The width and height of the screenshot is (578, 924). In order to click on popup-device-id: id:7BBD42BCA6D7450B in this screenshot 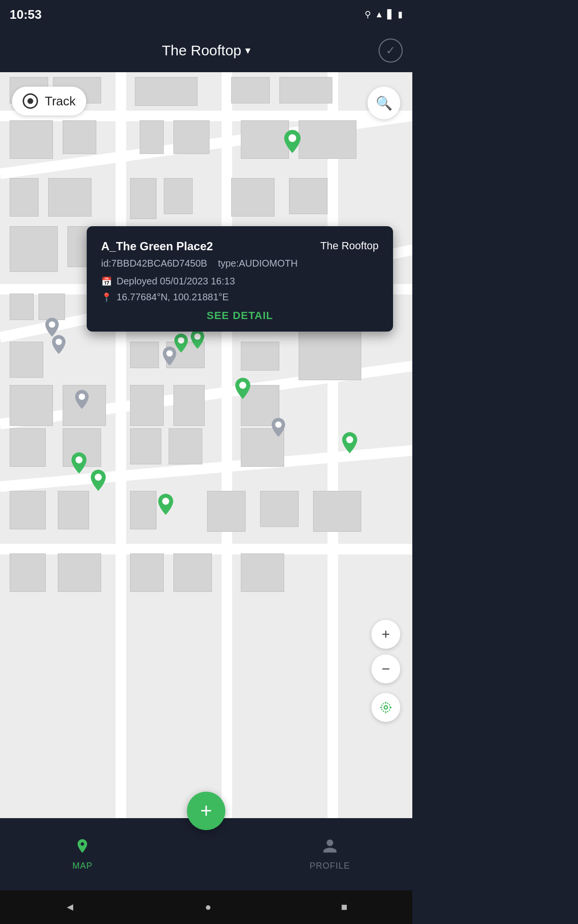, I will do `click(154, 263)`.